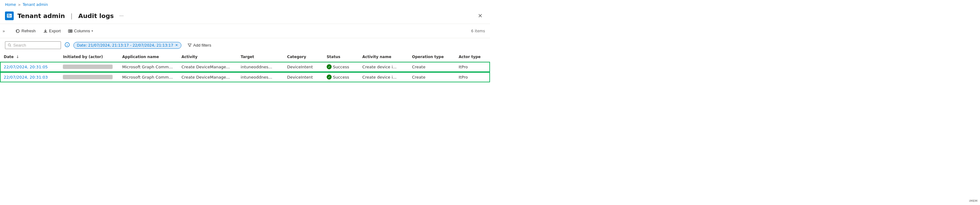 This screenshot has width=980, height=205. Describe the element at coordinates (67, 45) in the screenshot. I see `info-icon-button: i` at that location.